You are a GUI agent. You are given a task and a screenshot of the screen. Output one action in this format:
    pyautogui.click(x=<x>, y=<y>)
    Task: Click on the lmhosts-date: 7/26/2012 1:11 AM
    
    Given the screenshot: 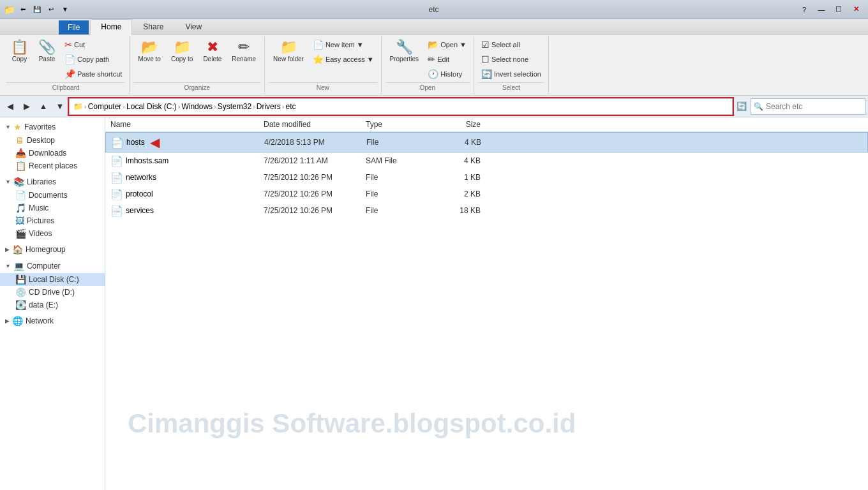 What is the action you would take?
    pyautogui.click(x=315, y=161)
    